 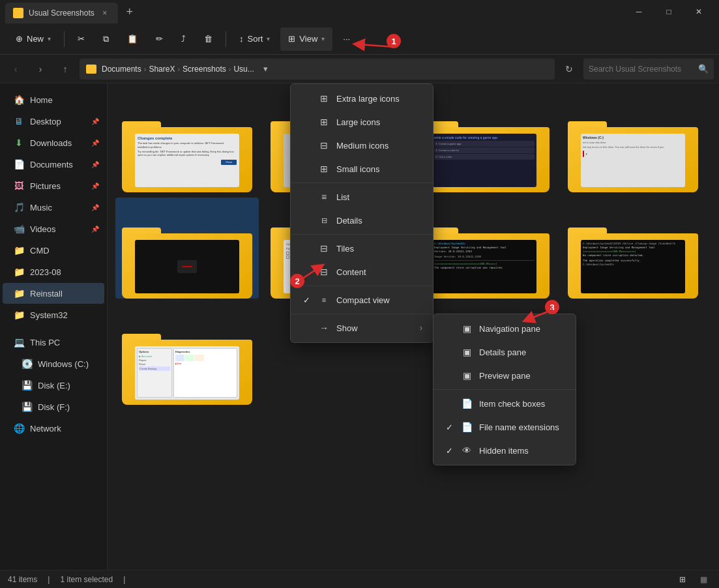 I want to click on file-name-ext-icon: 📄, so click(x=467, y=427).